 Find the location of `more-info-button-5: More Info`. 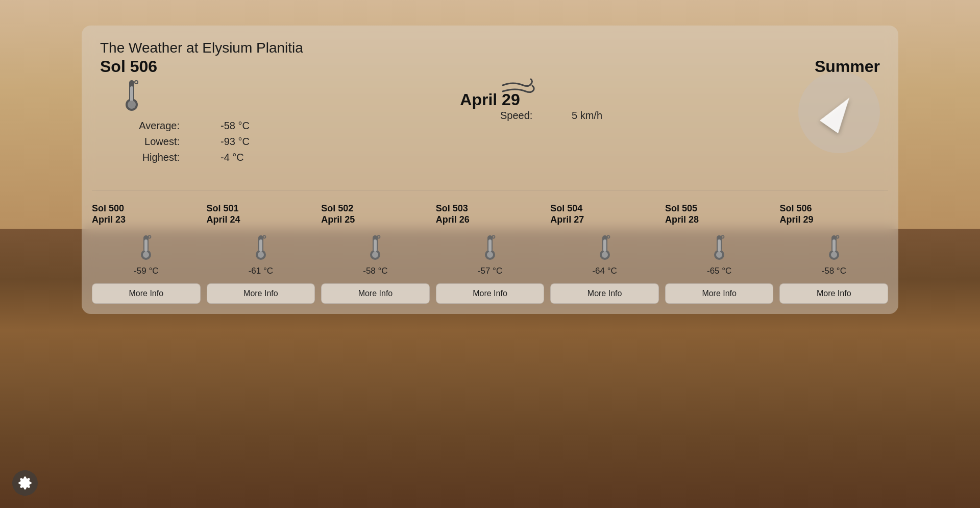

more-info-button-5: More Info is located at coordinates (720, 294).